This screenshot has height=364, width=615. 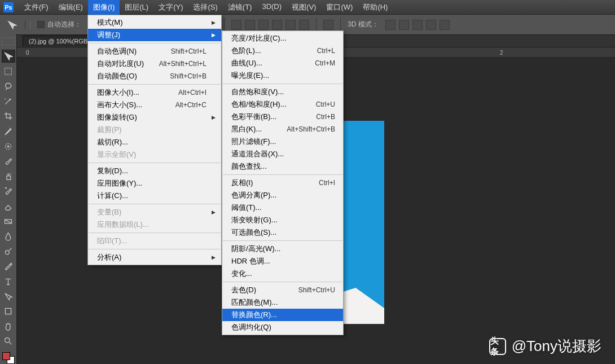 I want to click on image-menu-item-7: 图像大小(I)...Alt+Ctrl+I, so click(x=155, y=93).